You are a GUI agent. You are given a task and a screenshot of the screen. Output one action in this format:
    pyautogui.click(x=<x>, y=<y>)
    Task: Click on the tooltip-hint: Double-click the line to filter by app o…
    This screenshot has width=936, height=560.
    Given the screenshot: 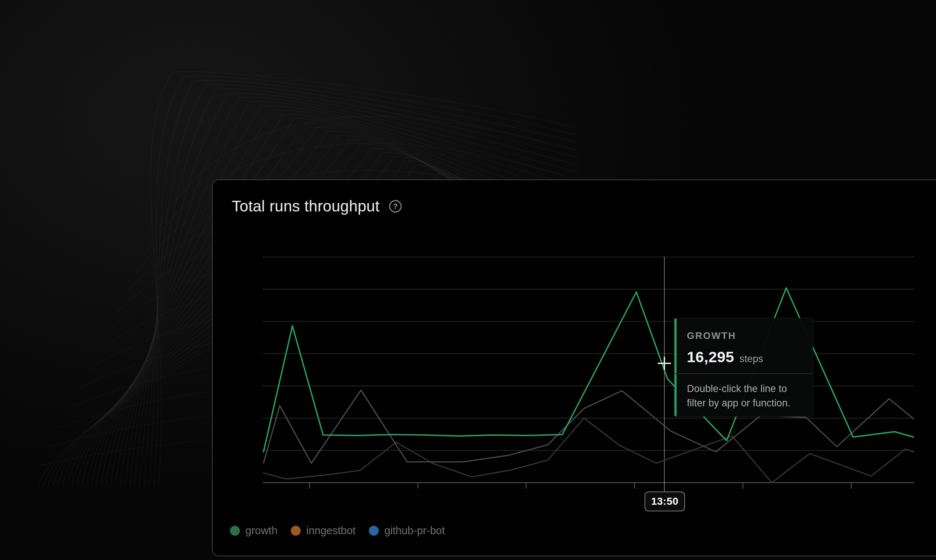 What is the action you would take?
    pyautogui.click(x=746, y=396)
    